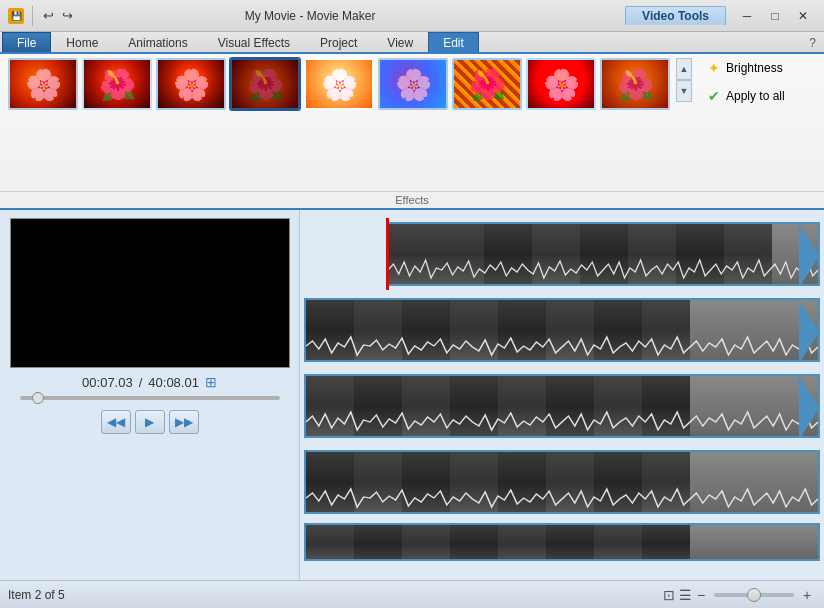 This screenshot has height=608, width=824. What do you see at coordinates (635, 84) in the screenshot?
I see `effect-thumb-9: 🌺` at bounding box center [635, 84].